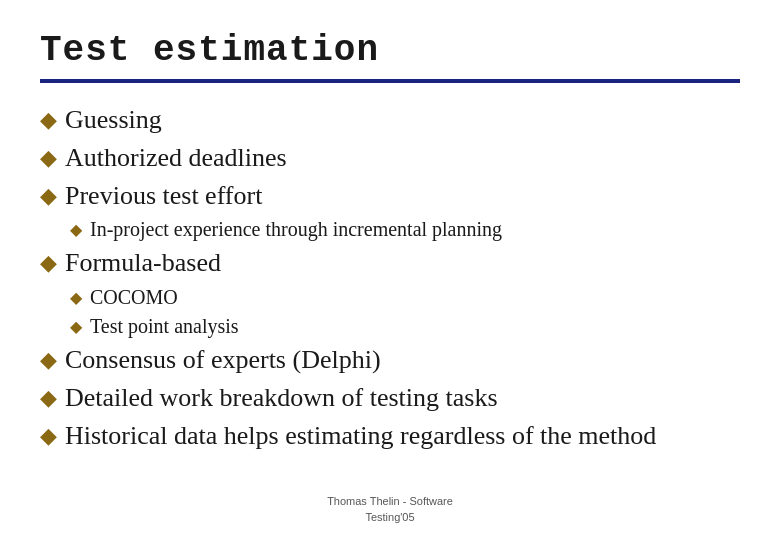 The height and width of the screenshot is (540, 780). I want to click on list-item: ◆ Authorized deadlines, so click(390, 158).